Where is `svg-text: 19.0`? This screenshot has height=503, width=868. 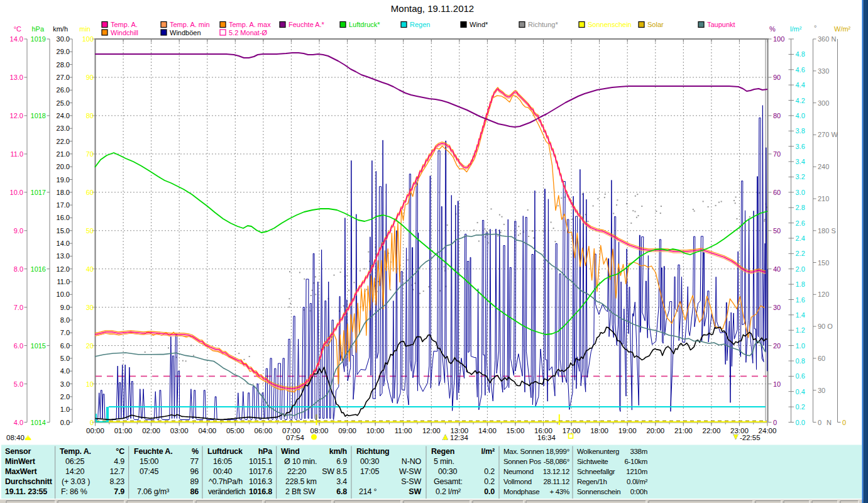 svg-text: 19.0 is located at coordinates (63, 180).